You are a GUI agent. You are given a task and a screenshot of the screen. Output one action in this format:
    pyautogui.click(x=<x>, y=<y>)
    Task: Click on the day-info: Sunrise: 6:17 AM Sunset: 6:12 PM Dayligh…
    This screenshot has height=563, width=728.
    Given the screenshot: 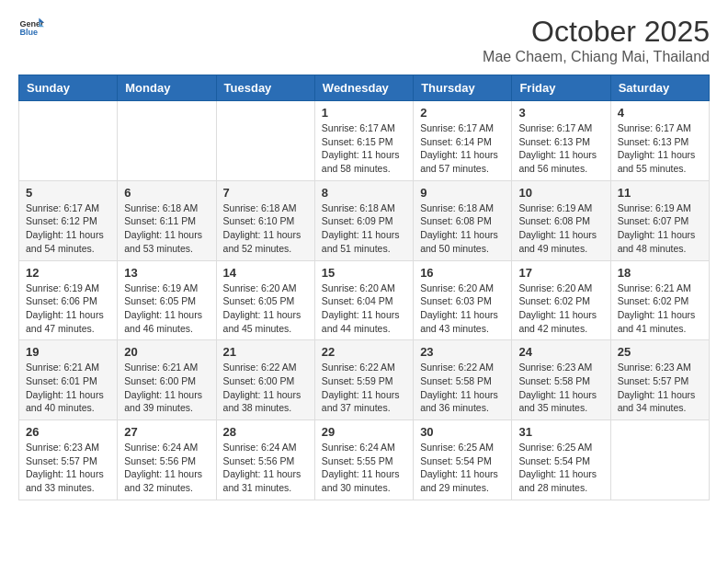 What is the action you would take?
    pyautogui.click(x=68, y=228)
    